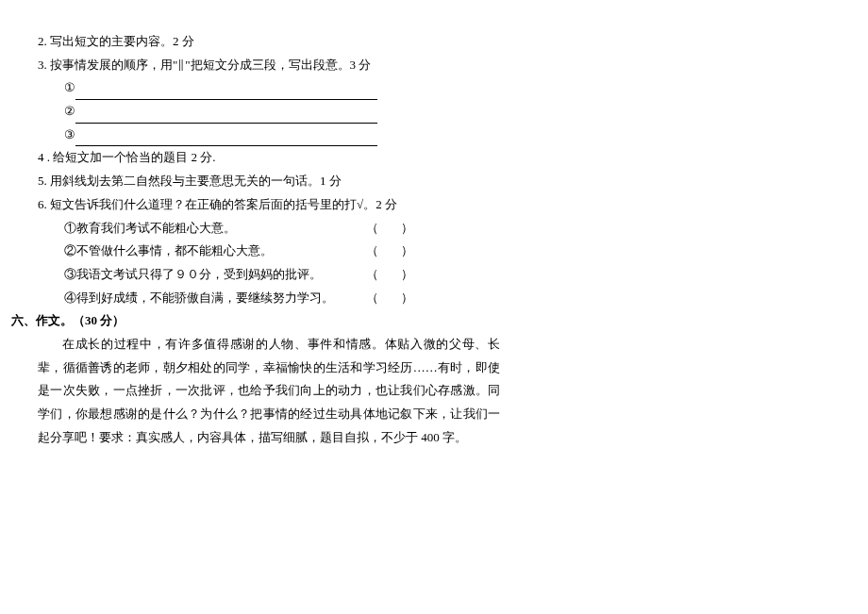 The width and height of the screenshot is (868, 614). Describe the element at coordinates (215, 228) in the screenshot. I see `q6-option-1-text: ①教育我们考试不能粗心大意。` at that location.